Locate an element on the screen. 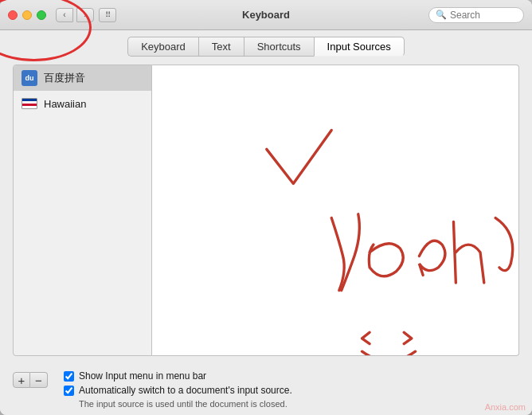 Image resolution: width=532 pixels, height=415 pixels. title-bar: ‹ › ⠿ Keyboard 🔍 is located at coordinates (266, 15).